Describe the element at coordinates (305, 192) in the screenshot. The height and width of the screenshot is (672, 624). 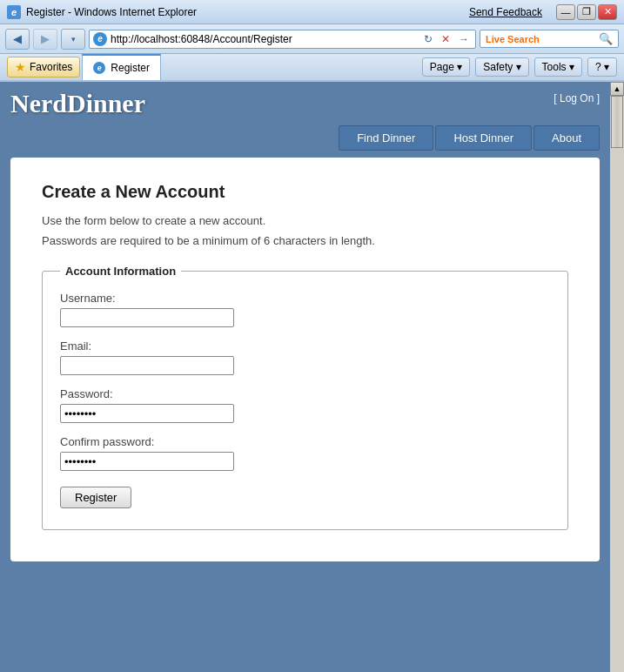
I see `page-title: Create a New Account` at that location.